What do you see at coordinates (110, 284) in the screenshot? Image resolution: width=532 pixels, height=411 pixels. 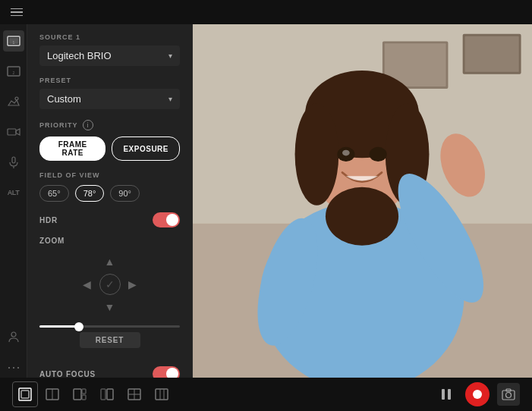 I see `zoom-center-button: ✓` at bounding box center [110, 284].